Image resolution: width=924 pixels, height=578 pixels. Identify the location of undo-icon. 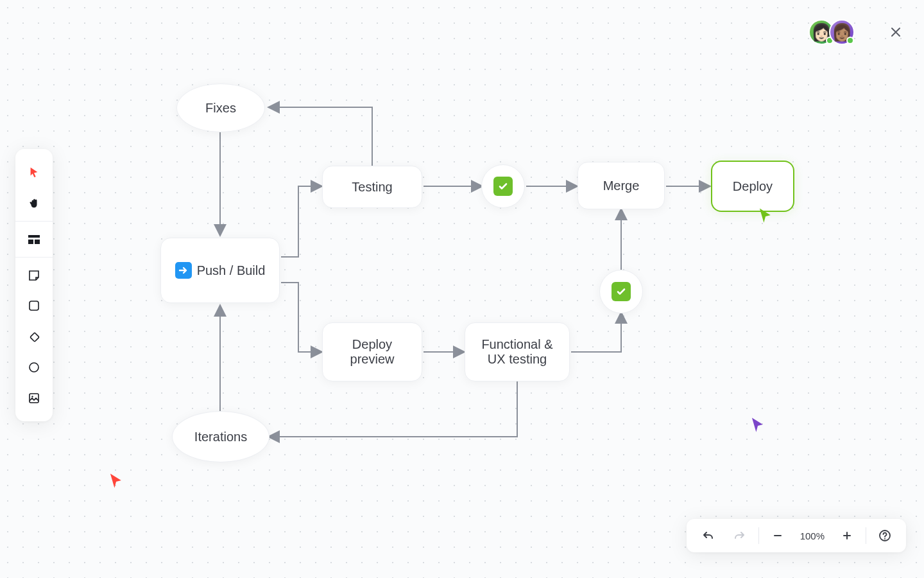
(708, 536).